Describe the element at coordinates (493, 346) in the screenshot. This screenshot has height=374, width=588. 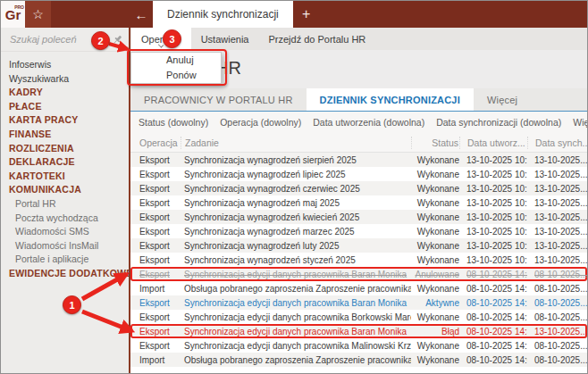
I see `cell-data-utworzenia: 08-10-2025 14:2...` at that location.